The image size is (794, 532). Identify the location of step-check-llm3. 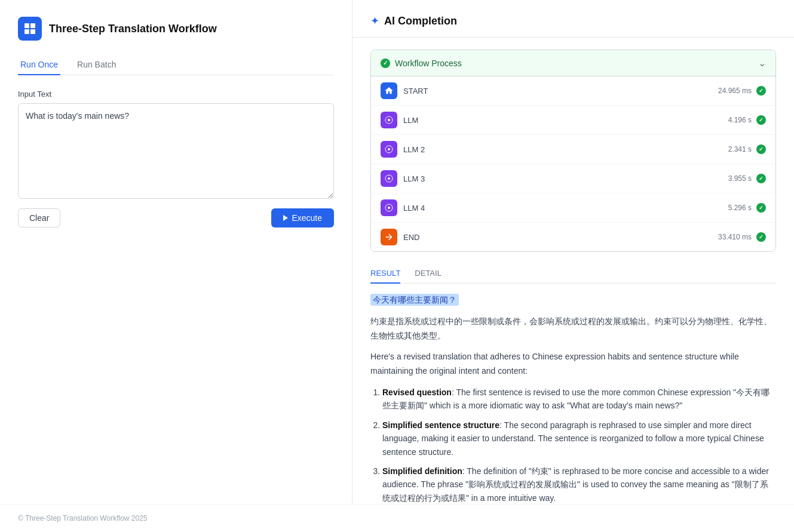
(761, 179).